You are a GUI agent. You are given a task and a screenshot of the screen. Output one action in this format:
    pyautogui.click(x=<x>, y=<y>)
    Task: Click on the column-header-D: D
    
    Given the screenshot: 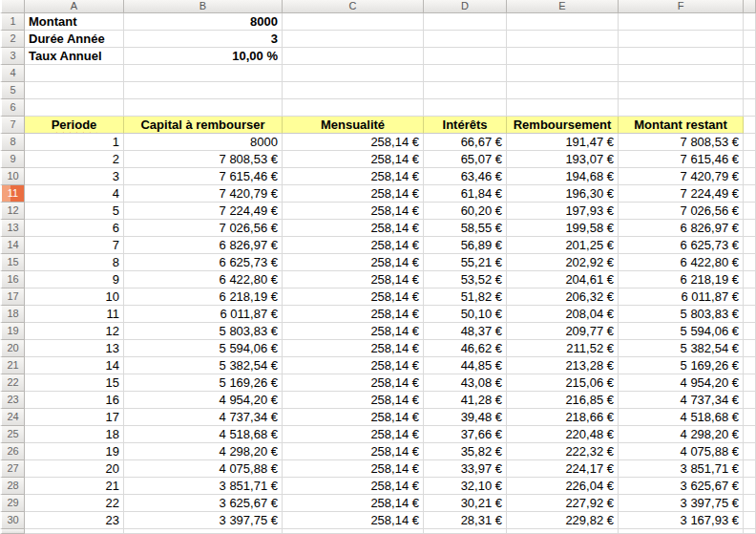 What is the action you would take?
    pyautogui.click(x=466, y=7)
    